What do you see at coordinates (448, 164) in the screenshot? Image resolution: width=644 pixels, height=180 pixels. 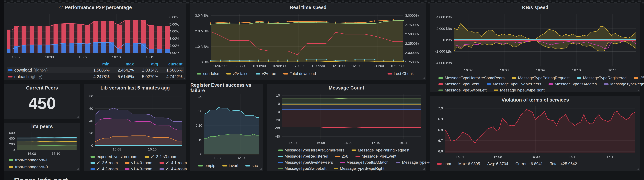 I see `legend-label: upm` at bounding box center [448, 164].